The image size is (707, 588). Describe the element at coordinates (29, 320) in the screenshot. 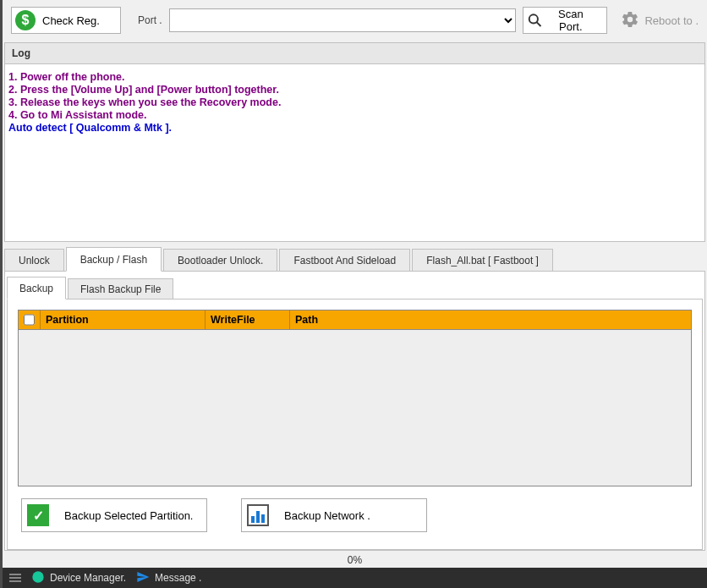

I see `select-all-checkbox` at that location.